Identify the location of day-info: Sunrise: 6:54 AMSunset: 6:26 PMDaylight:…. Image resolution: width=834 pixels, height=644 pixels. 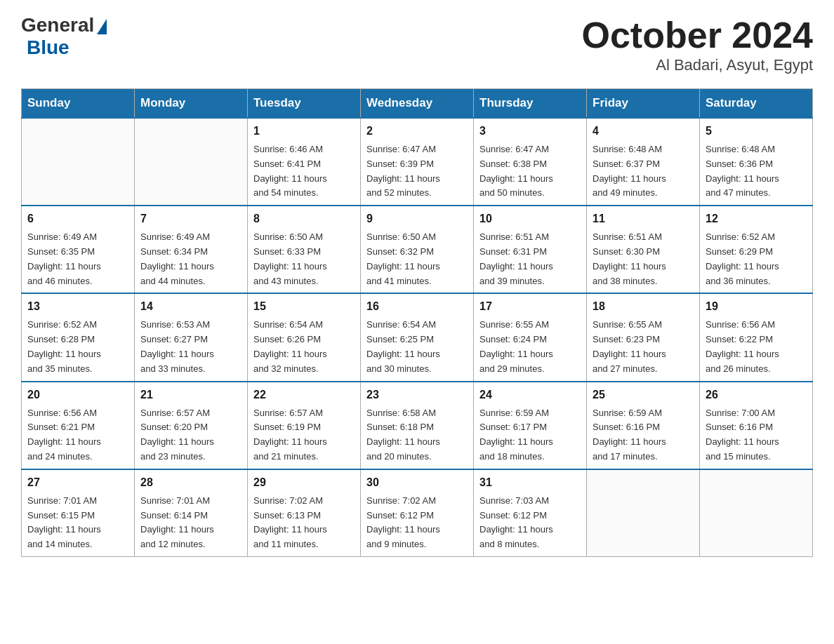
(304, 347).